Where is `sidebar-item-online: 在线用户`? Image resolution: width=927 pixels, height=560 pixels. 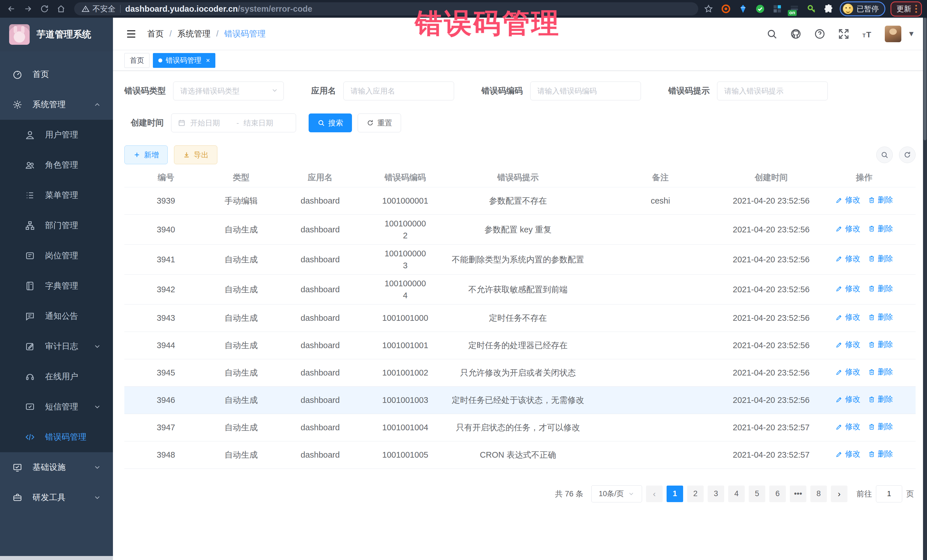 sidebar-item-online: 在线用户 is located at coordinates (56, 377).